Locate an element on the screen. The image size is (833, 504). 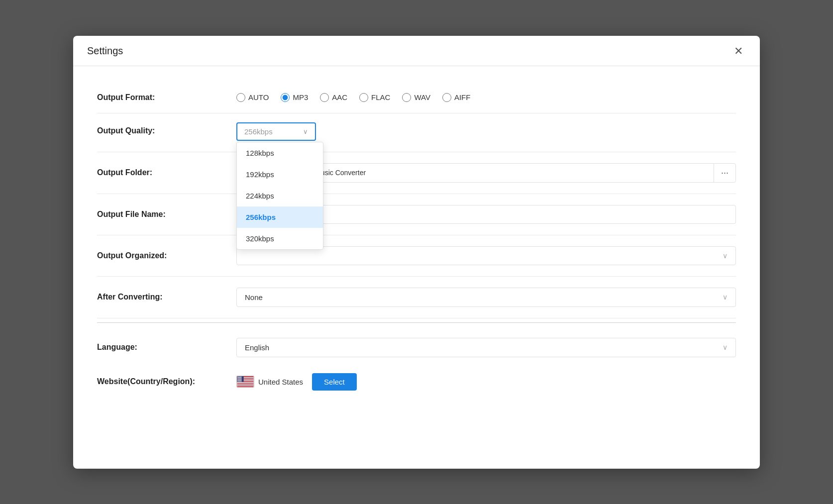
output-quality-content: 256kbps ∨ 128kbps 192kbps 224kbps 256kbp… is located at coordinates (486, 131).